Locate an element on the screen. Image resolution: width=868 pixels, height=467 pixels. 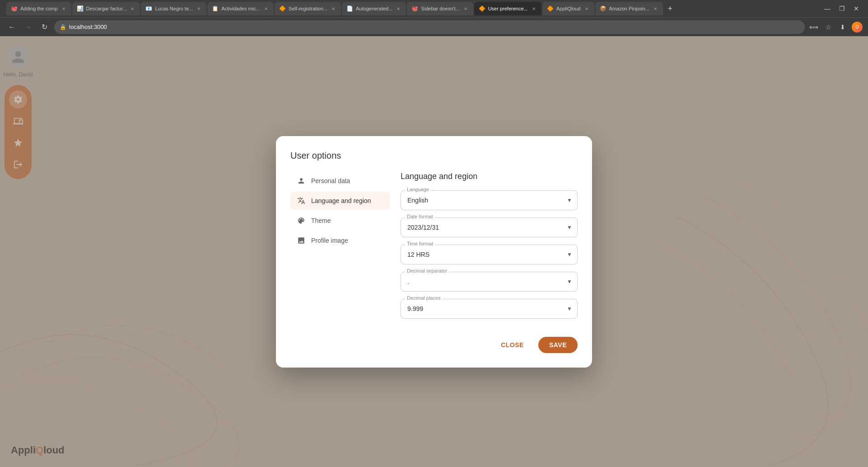
tab-amazon: 📦 Amazon Pinpoin... ✕ is located at coordinates (629, 9).